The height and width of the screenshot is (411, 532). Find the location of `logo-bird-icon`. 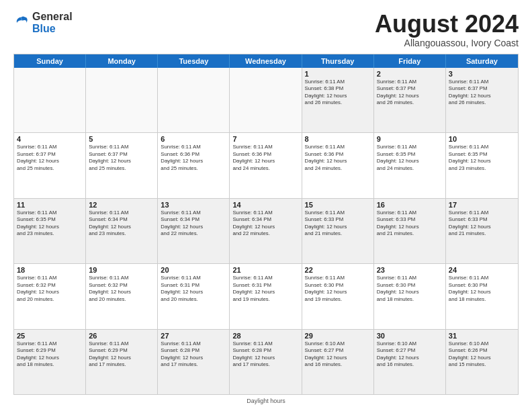

logo-bird-icon is located at coordinates (21, 23).